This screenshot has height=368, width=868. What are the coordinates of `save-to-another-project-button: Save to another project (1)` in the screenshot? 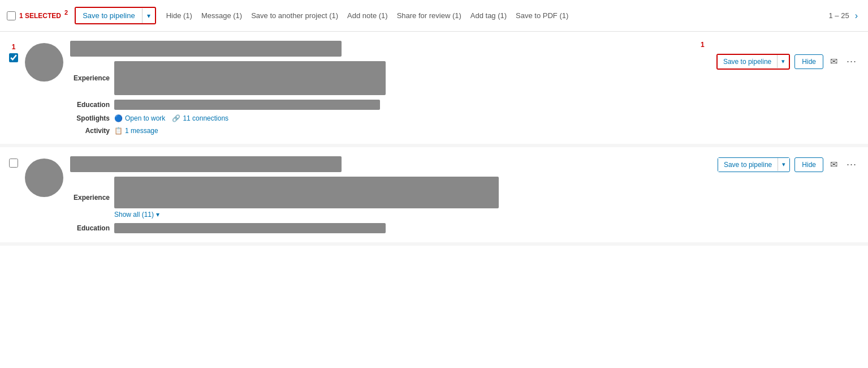 It's located at (295, 16).